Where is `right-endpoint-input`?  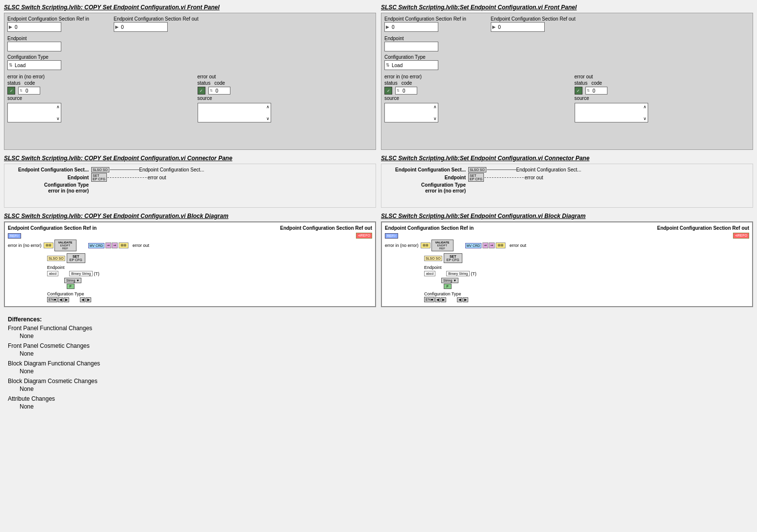 right-endpoint-input is located at coordinates (411, 47).